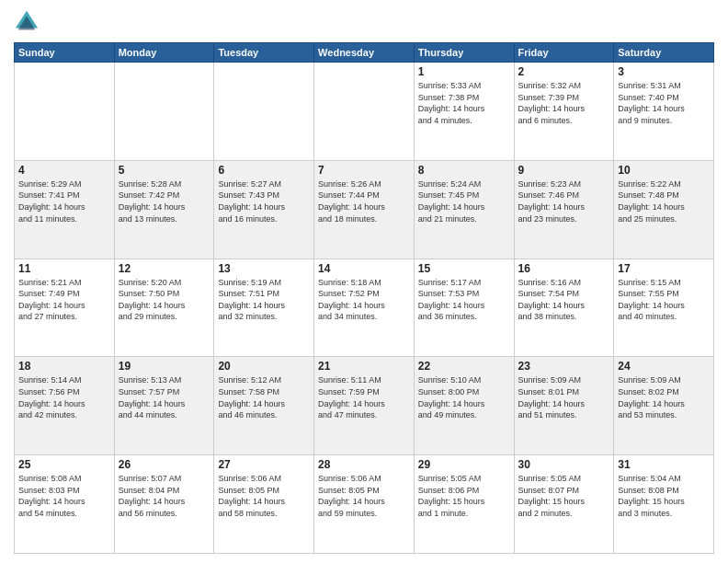  Describe the element at coordinates (64, 210) in the screenshot. I see `calendar-cell: 4Sunrise: 5:29 AM Sunset: 7:41 PM Daylig…` at that location.